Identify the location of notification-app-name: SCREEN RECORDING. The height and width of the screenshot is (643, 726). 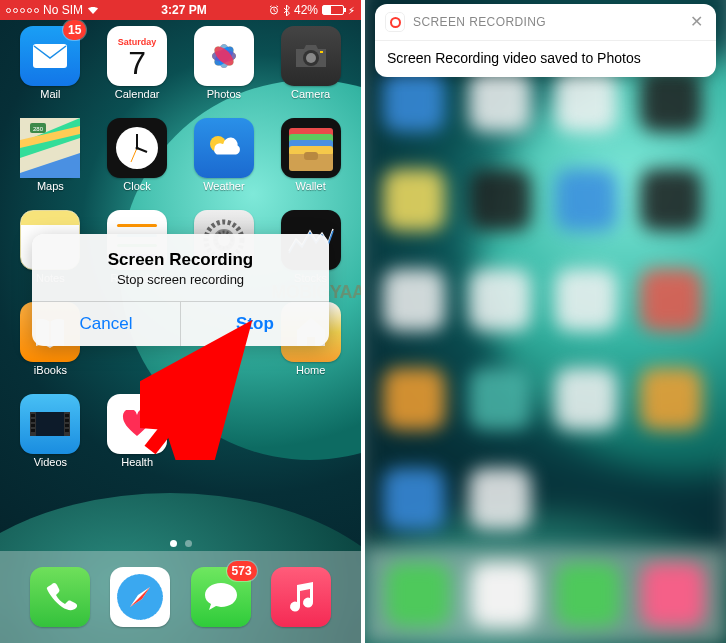
(546, 22).